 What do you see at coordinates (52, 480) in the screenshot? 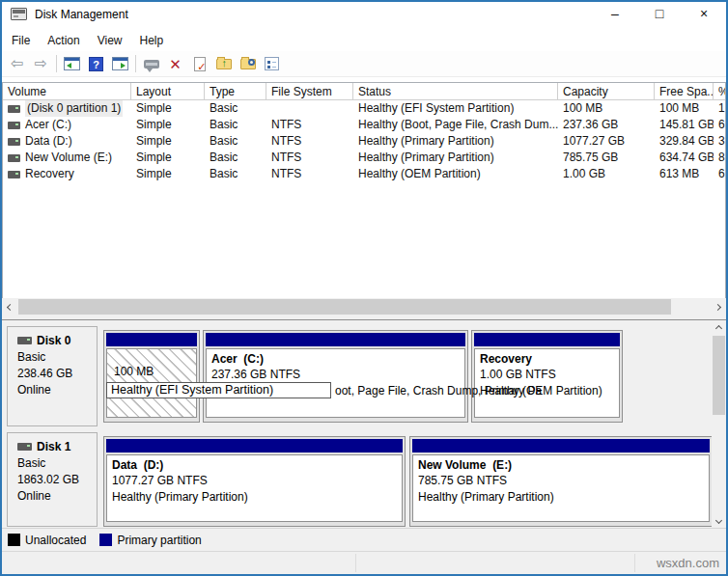
I see `disk1-panel: Disk 1 Basic 1863.02 GB Online` at bounding box center [52, 480].